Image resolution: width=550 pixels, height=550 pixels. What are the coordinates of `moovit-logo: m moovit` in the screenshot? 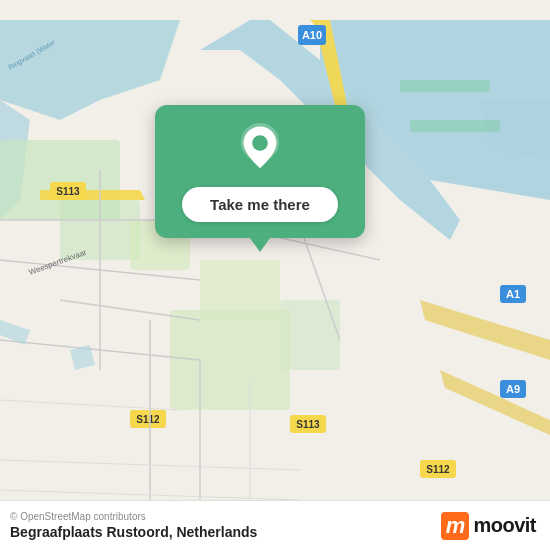 It's located at (488, 526).